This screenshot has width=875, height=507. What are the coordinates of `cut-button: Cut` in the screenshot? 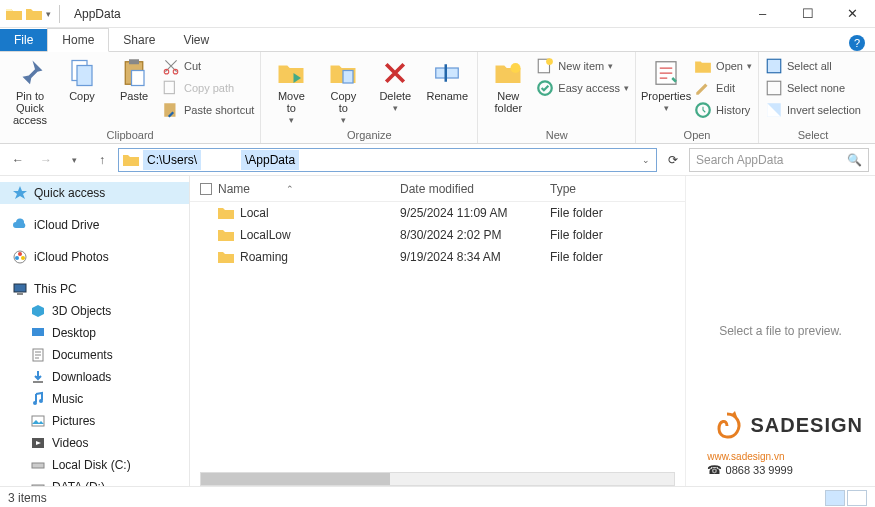 It's located at (208, 66).